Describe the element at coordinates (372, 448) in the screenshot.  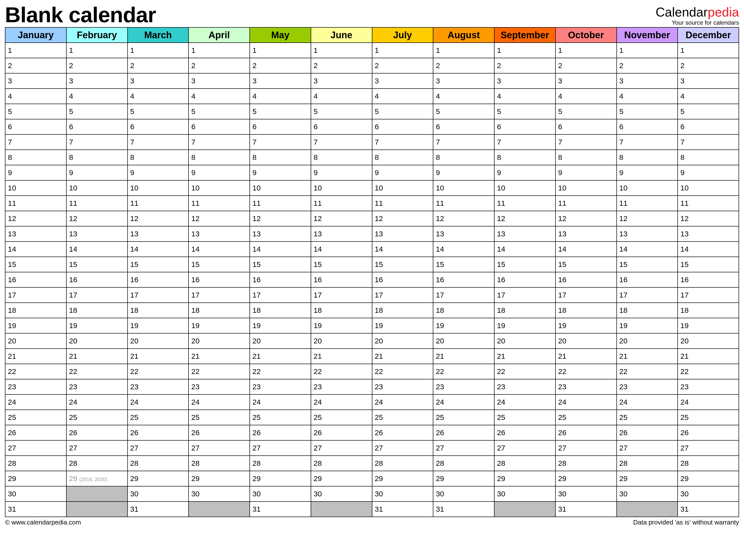
I see `day-row: 272727272727272727272727` at that location.